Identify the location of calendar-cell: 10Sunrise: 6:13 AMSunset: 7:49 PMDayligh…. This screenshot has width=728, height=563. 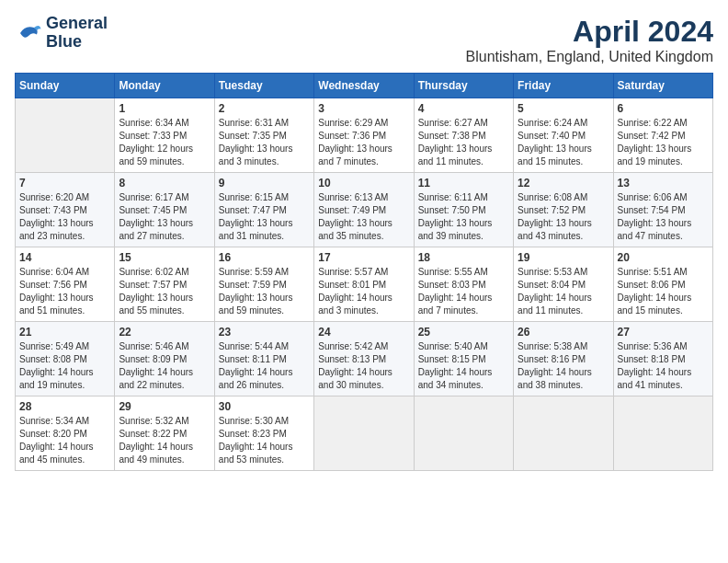
(364, 210).